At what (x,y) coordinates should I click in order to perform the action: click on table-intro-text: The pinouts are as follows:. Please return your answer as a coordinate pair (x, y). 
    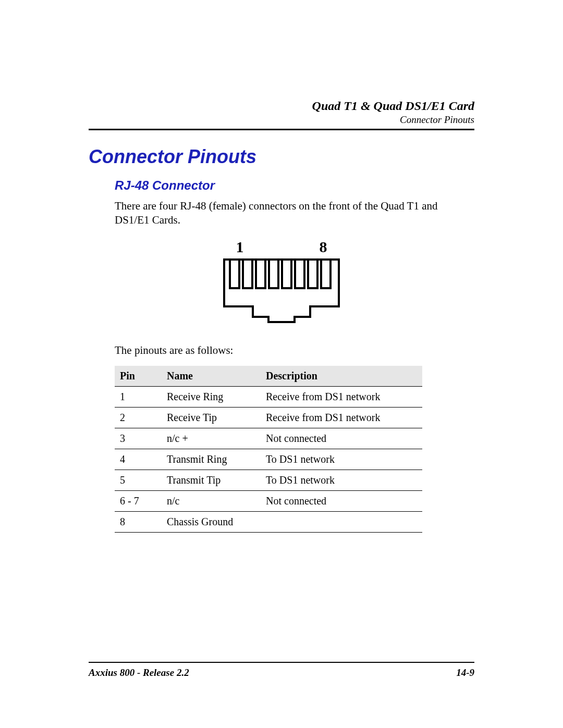
    Looking at the image, I should click on (282, 350).